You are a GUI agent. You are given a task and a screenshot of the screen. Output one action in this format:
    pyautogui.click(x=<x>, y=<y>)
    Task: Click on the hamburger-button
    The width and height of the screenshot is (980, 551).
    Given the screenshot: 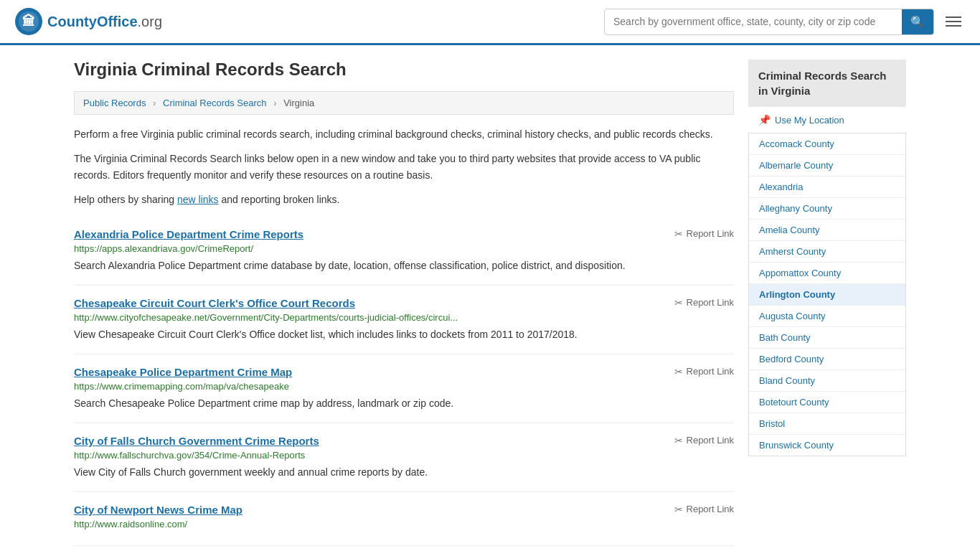 What is the action you would take?
    pyautogui.click(x=953, y=22)
    